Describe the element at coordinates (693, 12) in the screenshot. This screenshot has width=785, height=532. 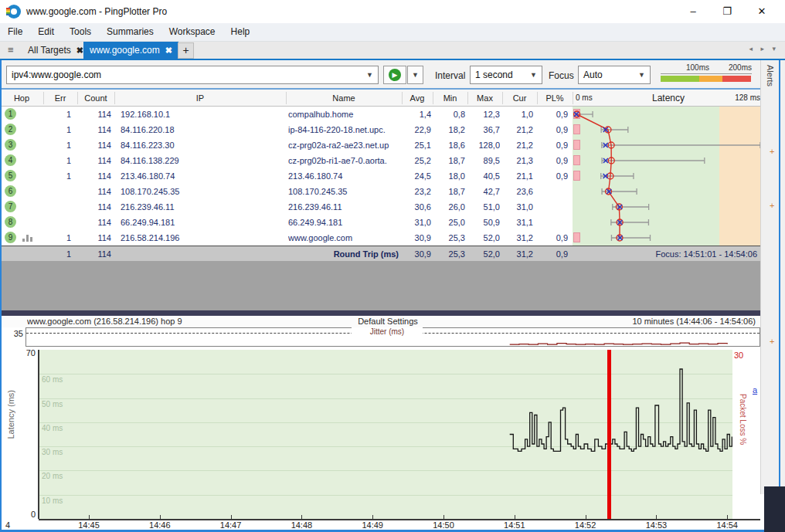
I see `minimize-button: –` at that location.